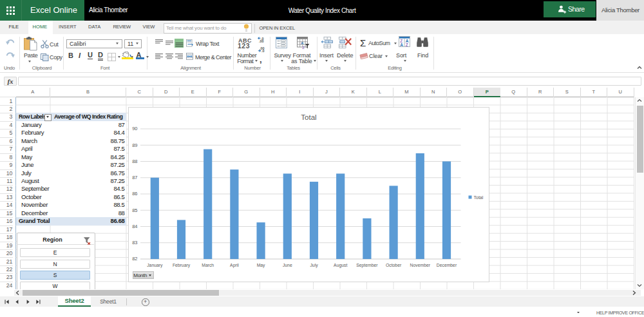  What do you see at coordinates (234, 265) in the screenshot?
I see `svg-text: April` at bounding box center [234, 265].